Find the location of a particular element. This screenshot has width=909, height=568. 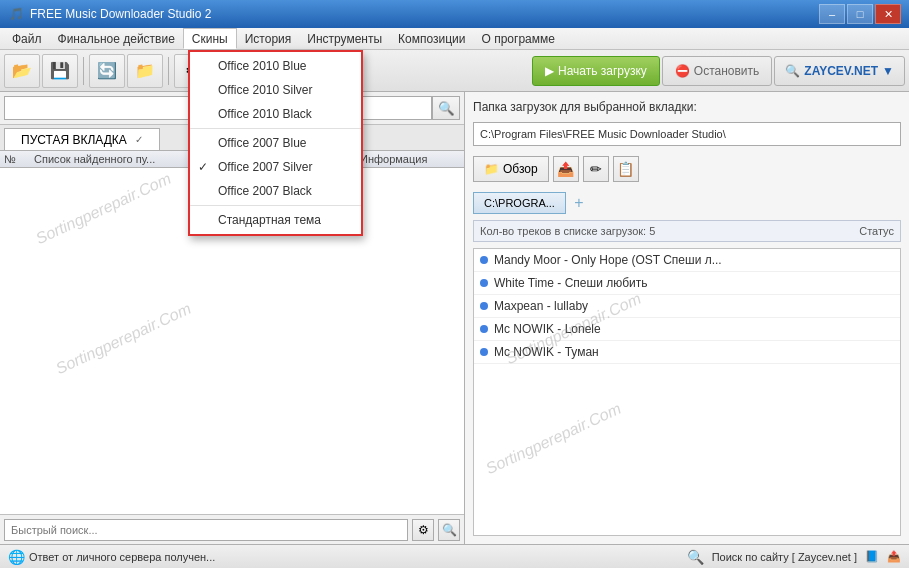

status-share-icon: 📤 is located at coordinates (894, 556).